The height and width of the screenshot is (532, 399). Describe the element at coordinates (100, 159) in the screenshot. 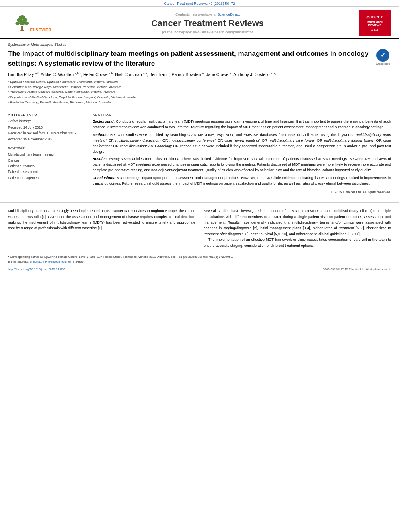

I see `results-label: Results:` at that location.